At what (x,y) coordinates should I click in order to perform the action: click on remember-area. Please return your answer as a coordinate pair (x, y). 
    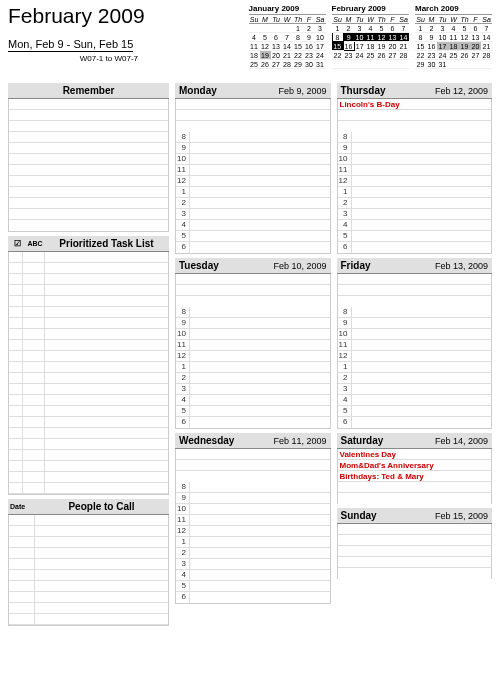
    Looking at the image, I should click on (88, 166).